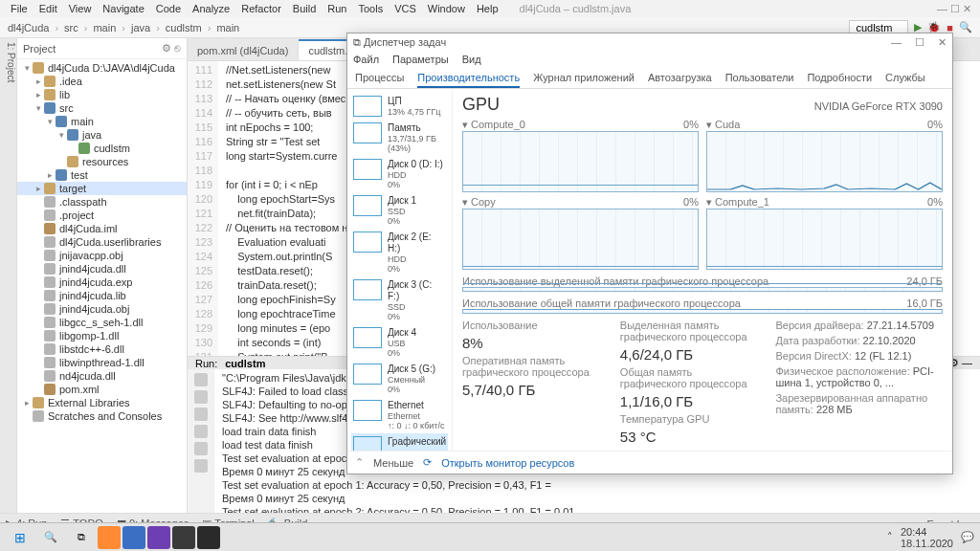 This screenshot has width=980, height=551. I want to click on stop-icon, so click(201, 397).